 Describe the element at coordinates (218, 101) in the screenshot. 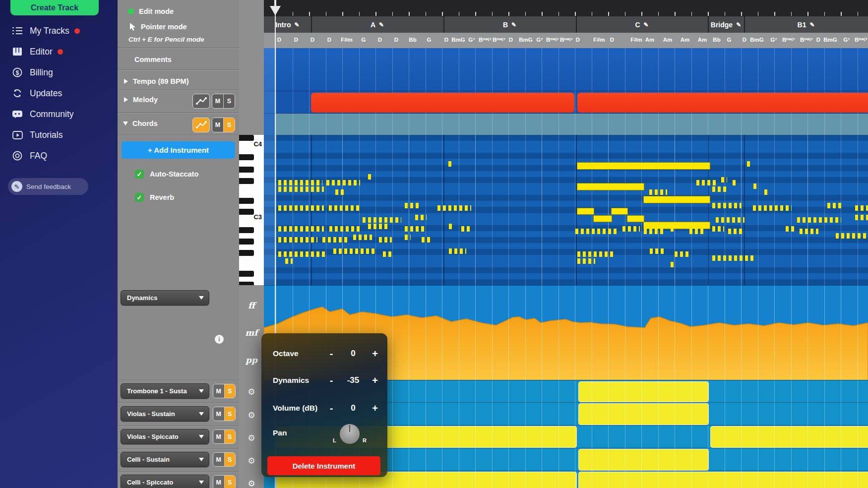

I see `melody-mute-button: M` at that location.